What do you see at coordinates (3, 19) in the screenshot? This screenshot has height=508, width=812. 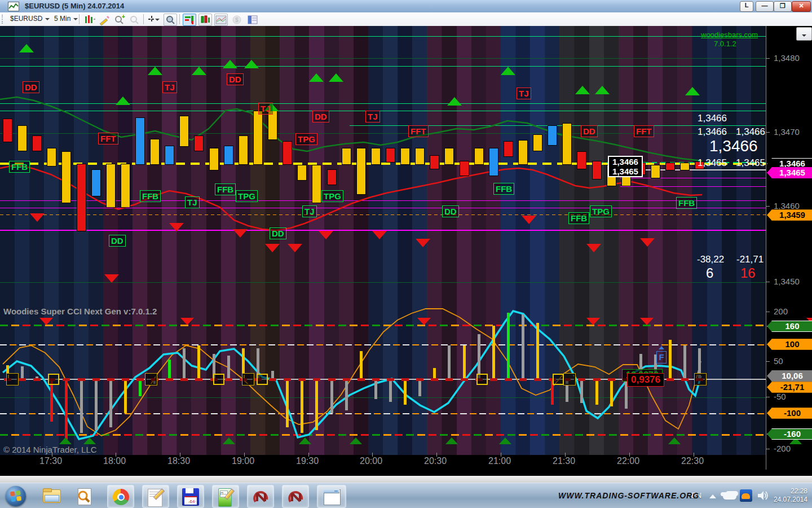 I see `toolbar-grip` at bounding box center [3, 19].